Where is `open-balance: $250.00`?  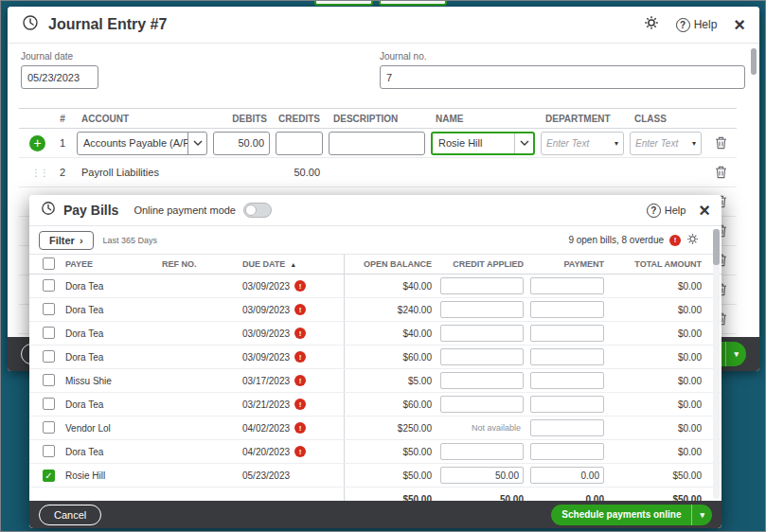
open-balance: $250.00 is located at coordinates (390, 428).